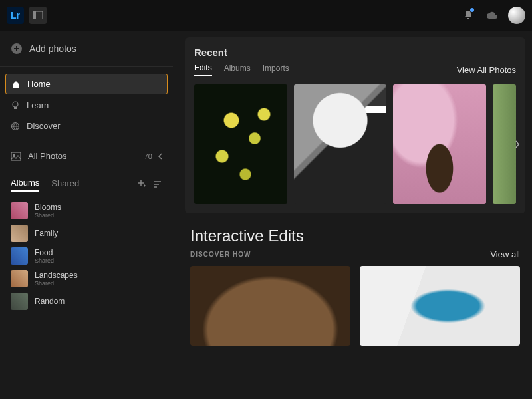 Image resolution: width=532 pixels, height=399 pixels. Describe the element at coordinates (86, 233) in the screenshot. I see `album-item: Family` at that location.